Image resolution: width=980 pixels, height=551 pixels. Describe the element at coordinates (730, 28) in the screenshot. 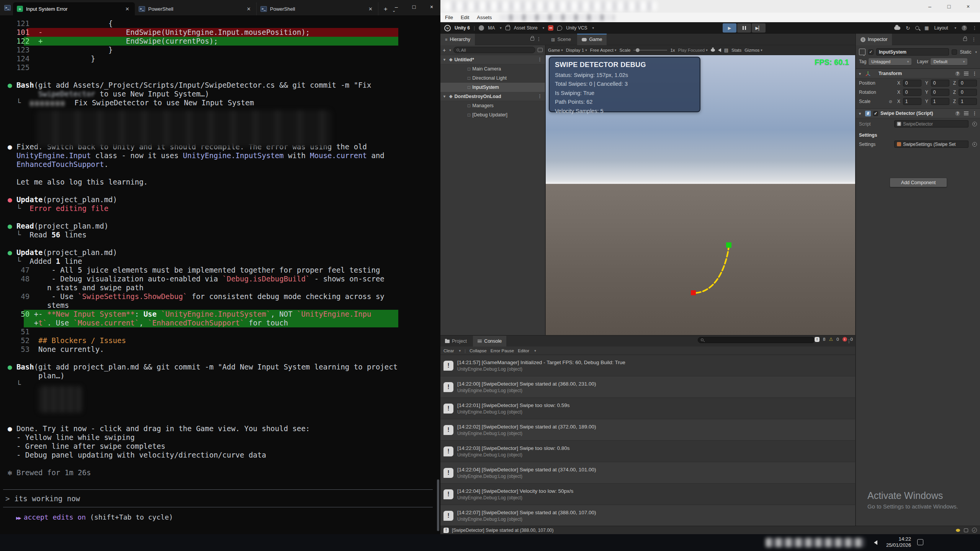

I see `play-button: ▶` at that location.